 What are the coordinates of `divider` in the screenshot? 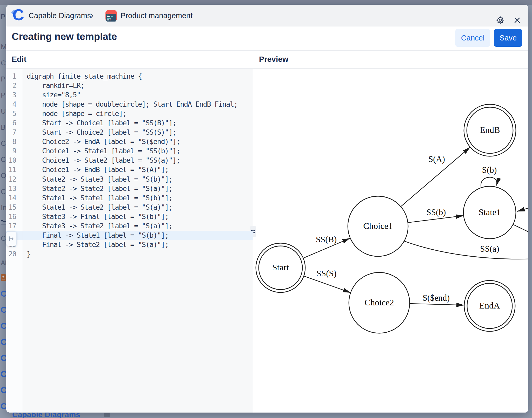 It's located at (267, 50).